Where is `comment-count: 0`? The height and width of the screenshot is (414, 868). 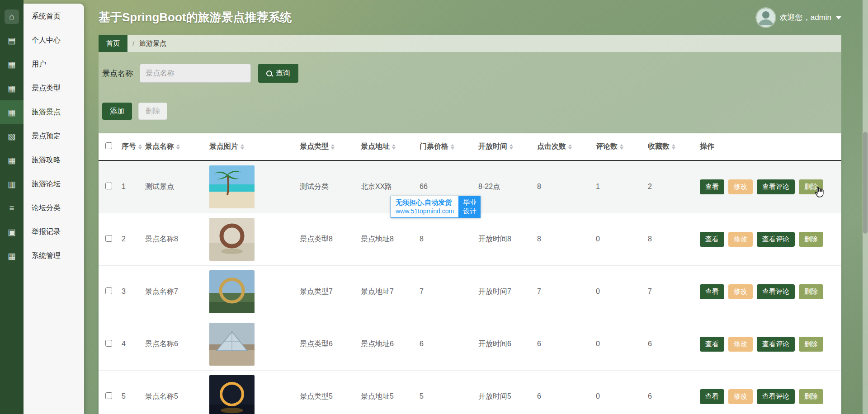 comment-count: 0 is located at coordinates (619, 292).